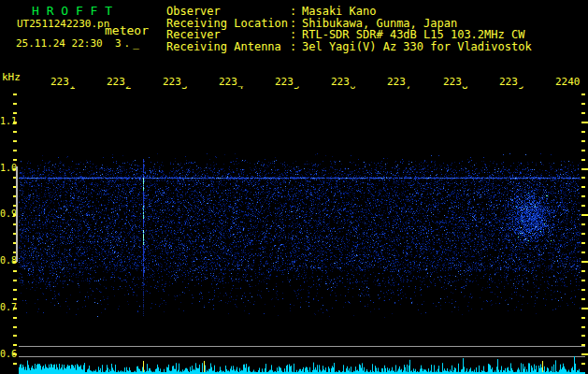  What do you see at coordinates (60, 43) in the screenshot?
I see `observation-datetime: 25.11.24 22:30` at bounding box center [60, 43].